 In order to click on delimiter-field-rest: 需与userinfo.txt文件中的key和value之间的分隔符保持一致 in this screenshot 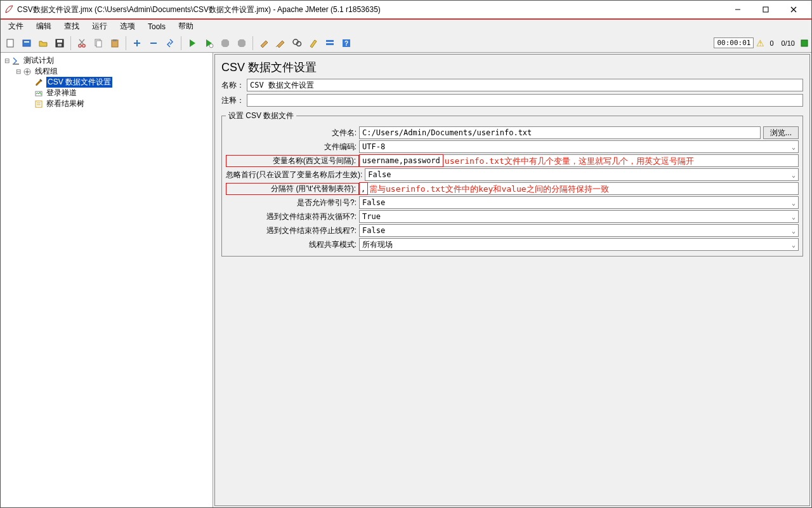, I will do `click(584, 189)`.